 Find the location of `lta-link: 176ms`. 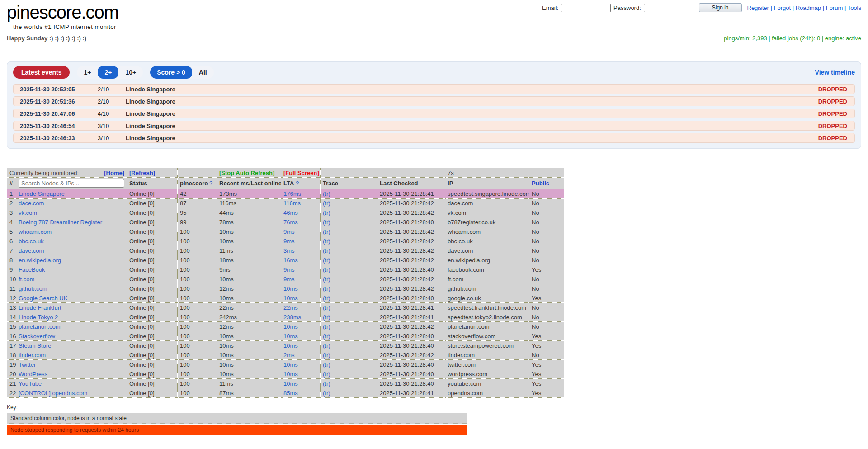

lta-link: 176ms is located at coordinates (292, 194).